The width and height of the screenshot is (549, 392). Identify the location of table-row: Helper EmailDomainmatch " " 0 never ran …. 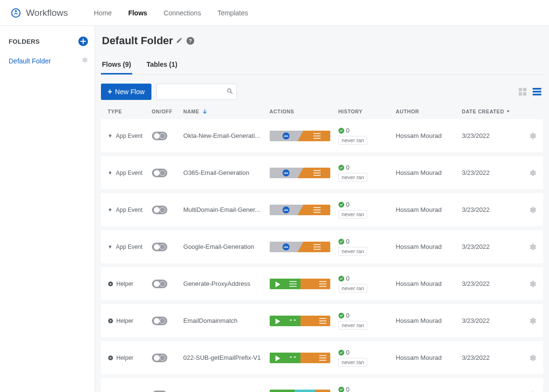
(322, 321).